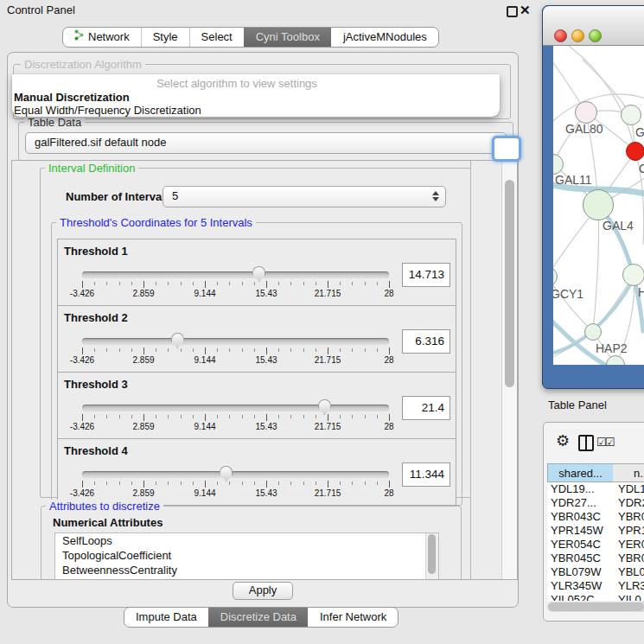 The height and width of the screenshot is (644, 644). I want to click on table-row: YER054CYER0..., so click(596, 545).